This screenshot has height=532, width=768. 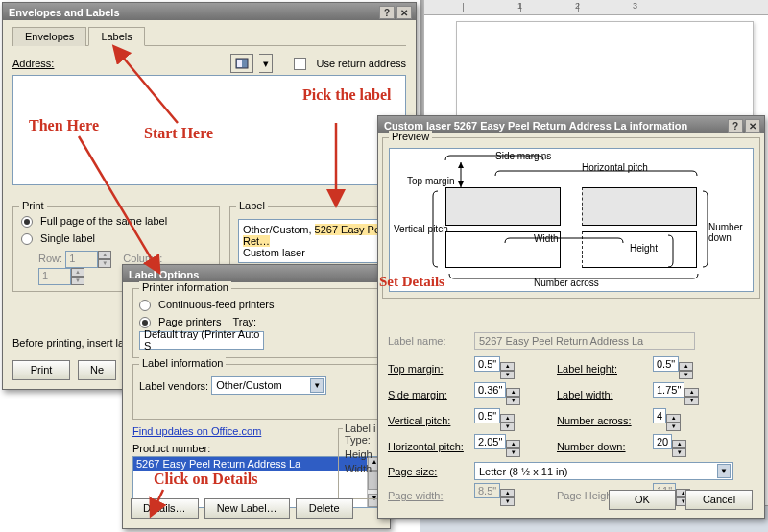 What do you see at coordinates (585, 341) in the screenshot?
I see `label-name-value: 5267 Easy Peel Return Address La` at bounding box center [585, 341].